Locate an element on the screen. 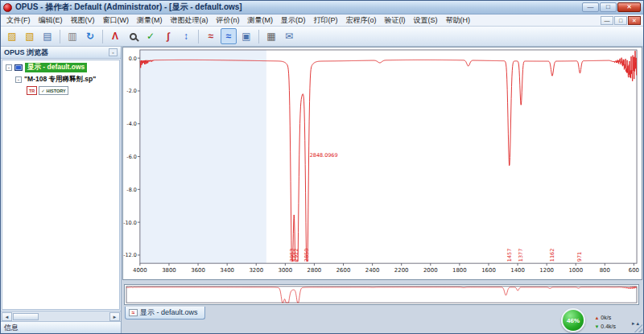 The image size is (644, 334). browser-tree: - 显示 - default.ows - "M-108 专用稀释剂.sp" TR… is located at coordinates (61, 185).